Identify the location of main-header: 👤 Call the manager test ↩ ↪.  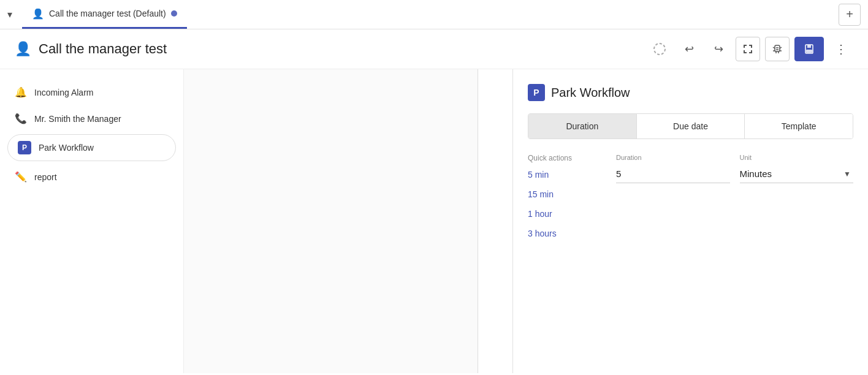
(434, 49).